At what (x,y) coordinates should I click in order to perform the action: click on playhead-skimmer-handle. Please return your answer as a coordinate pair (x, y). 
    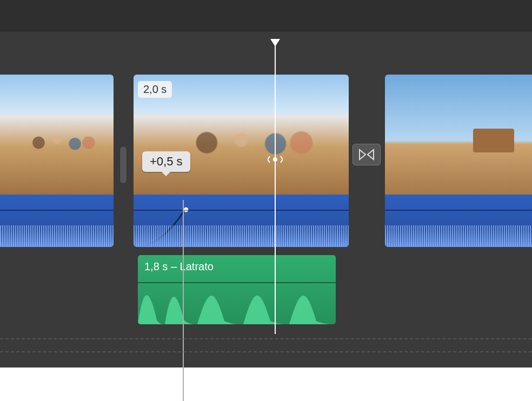
    Looking at the image, I should click on (275, 159).